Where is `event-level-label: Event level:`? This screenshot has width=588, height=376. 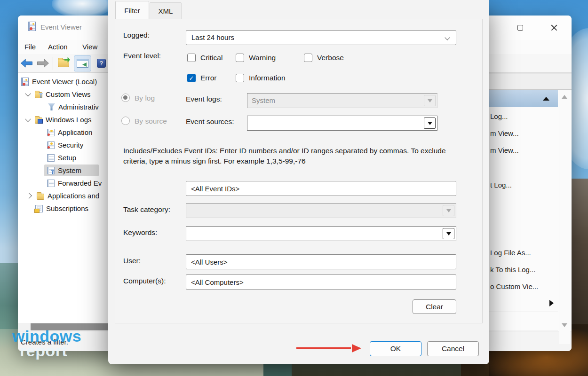
event-level-label: Event level: is located at coordinates (142, 56).